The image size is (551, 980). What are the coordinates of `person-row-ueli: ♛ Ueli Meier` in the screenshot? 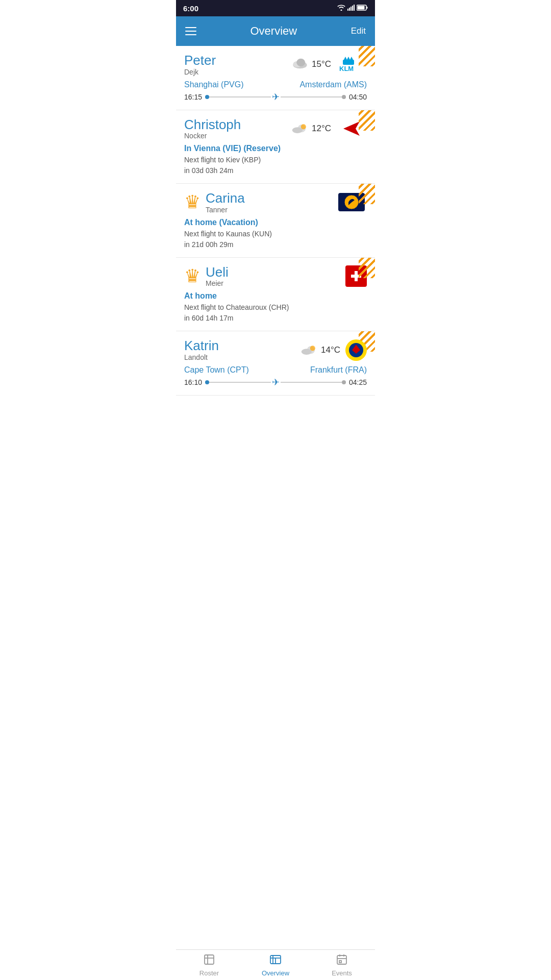 It's located at (276, 277).